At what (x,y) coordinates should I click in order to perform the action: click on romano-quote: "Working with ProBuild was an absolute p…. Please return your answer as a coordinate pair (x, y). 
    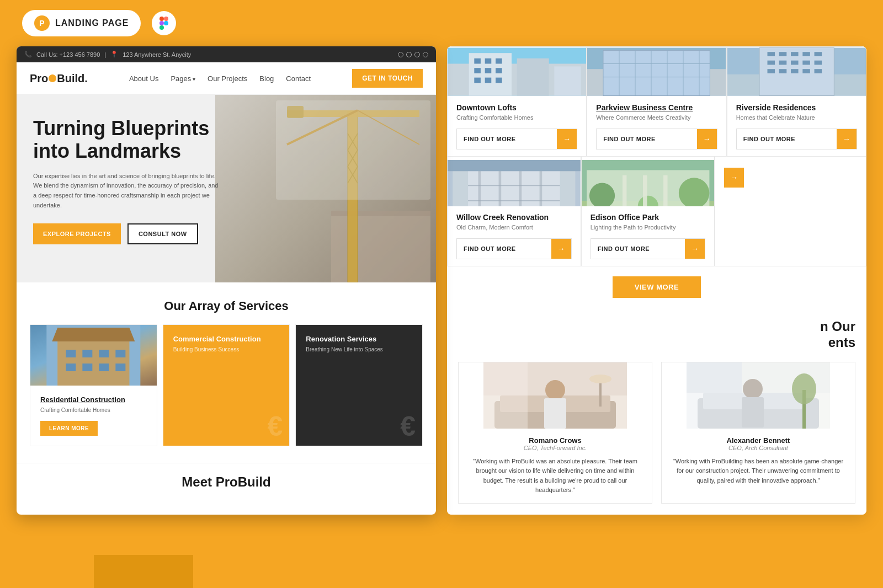
    Looking at the image, I should click on (555, 476).